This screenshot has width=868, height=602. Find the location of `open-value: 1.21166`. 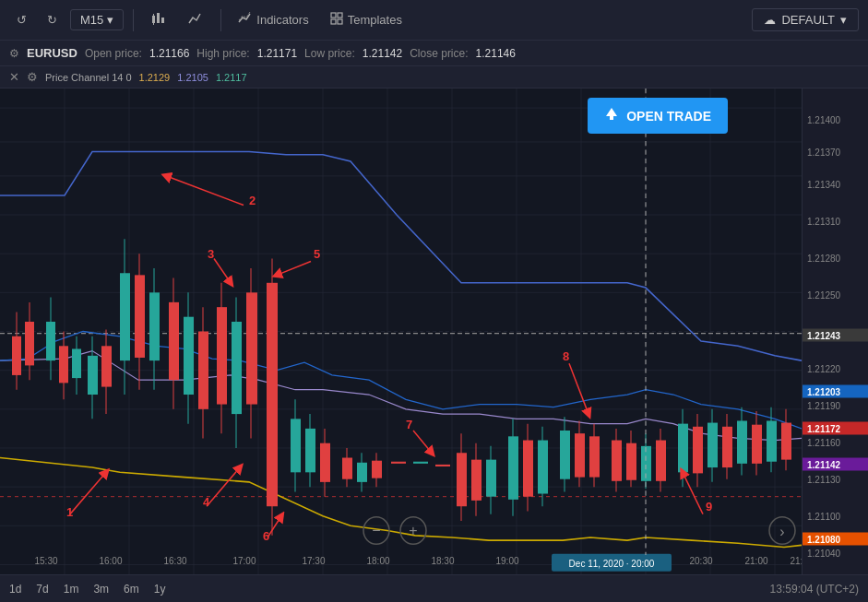

open-value: 1.21166 is located at coordinates (170, 53).